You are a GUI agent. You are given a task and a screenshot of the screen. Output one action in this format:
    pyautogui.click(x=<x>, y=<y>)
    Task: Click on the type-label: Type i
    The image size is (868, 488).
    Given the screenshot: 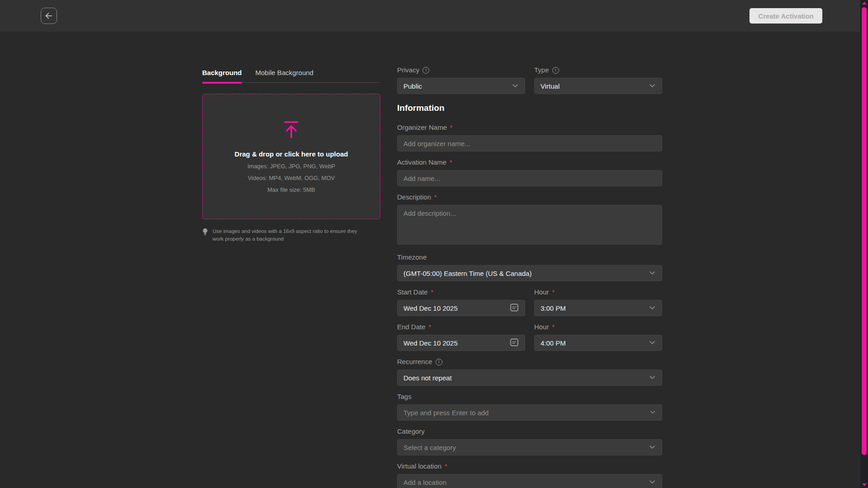 What is the action you would take?
    pyautogui.click(x=598, y=70)
    